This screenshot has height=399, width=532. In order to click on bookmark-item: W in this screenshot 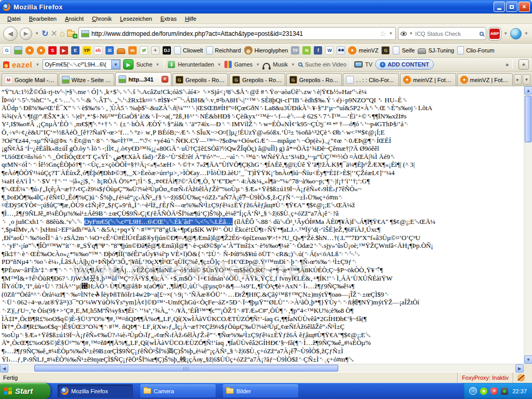, I will do `click(329, 50)`.